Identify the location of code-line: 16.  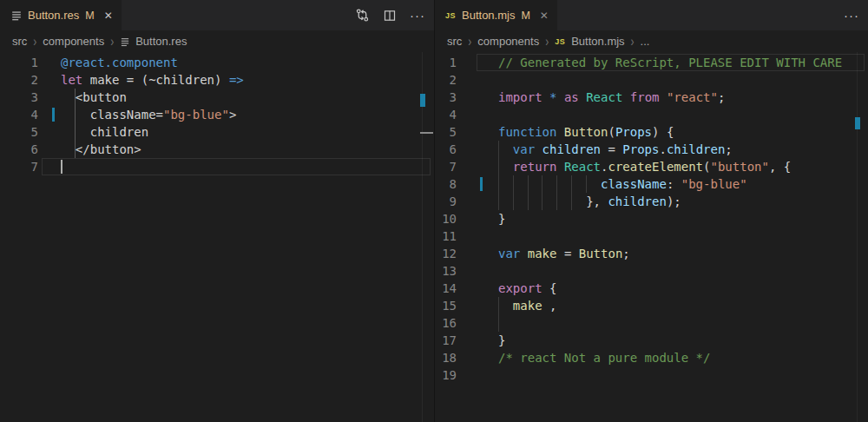
(651, 323).